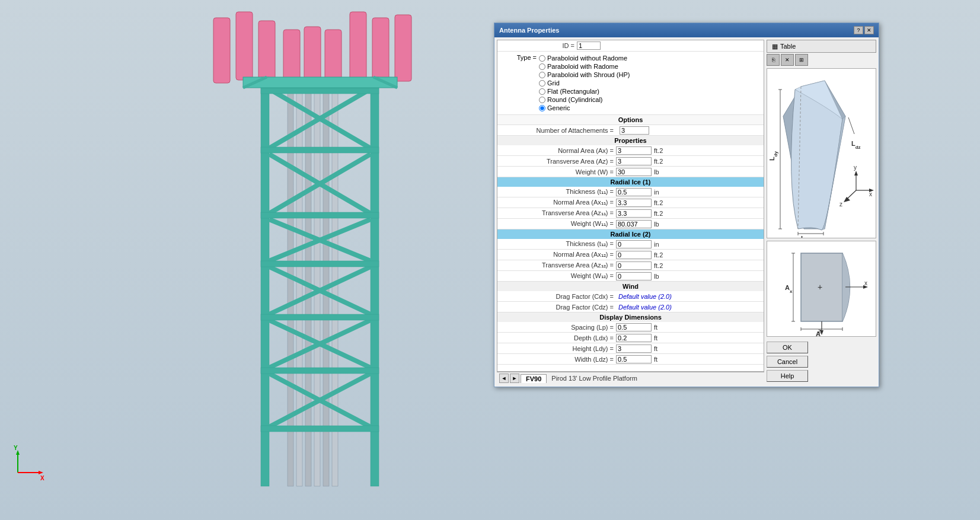  Describe the element at coordinates (660, 161) in the screenshot. I see `transverse-area-unit: ft.2` at that location.